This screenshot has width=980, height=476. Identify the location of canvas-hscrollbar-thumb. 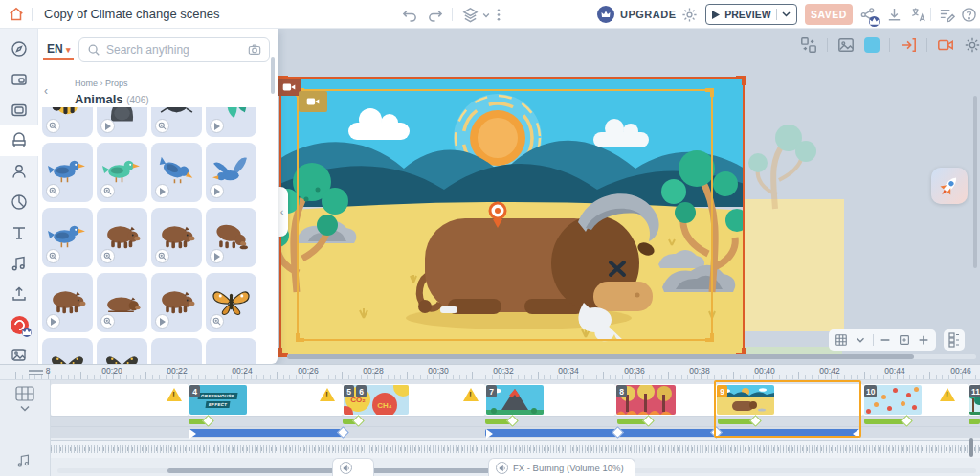
(601, 356).